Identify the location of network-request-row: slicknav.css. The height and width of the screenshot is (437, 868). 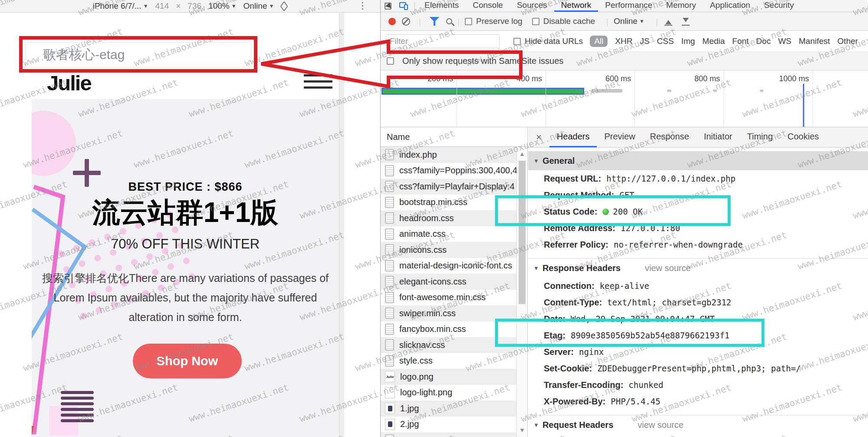
(454, 345).